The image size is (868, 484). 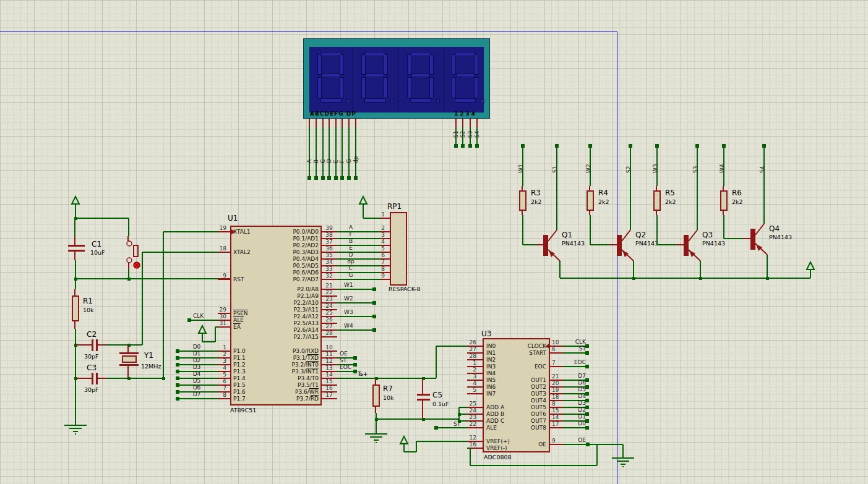 What do you see at coordinates (375, 75) in the screenshot?
I see `segment-g` at bounding box center [375, 75].